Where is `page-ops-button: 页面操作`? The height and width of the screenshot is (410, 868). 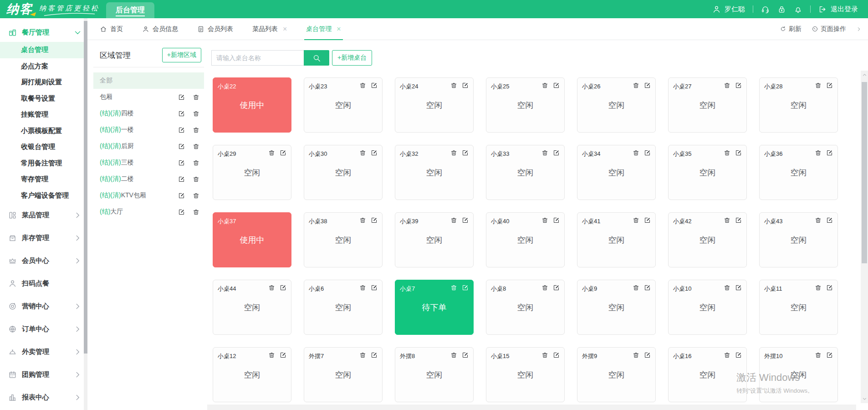
page-ops-button: 页面操作 is located at coordinates (829, 29).